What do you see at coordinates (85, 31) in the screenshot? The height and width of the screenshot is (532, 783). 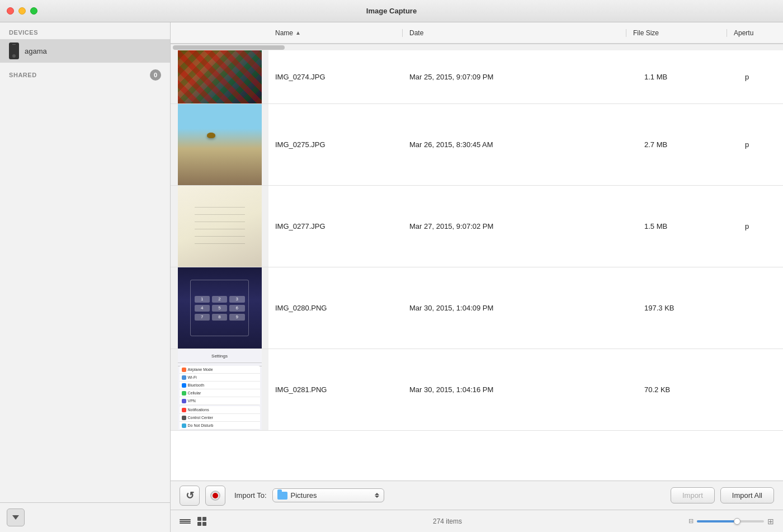 I see `devices-section-header: DEVICES` at bounding box center [85, 31].